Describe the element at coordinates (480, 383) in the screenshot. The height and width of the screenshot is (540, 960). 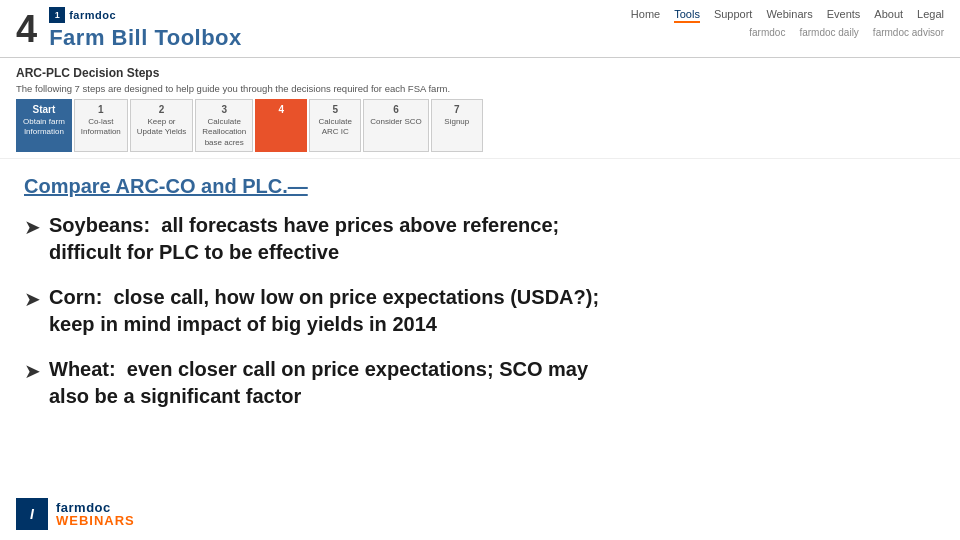
I see `bullet-item-wheat: ➤ Wheat: even closer call on price expec…` at that location.